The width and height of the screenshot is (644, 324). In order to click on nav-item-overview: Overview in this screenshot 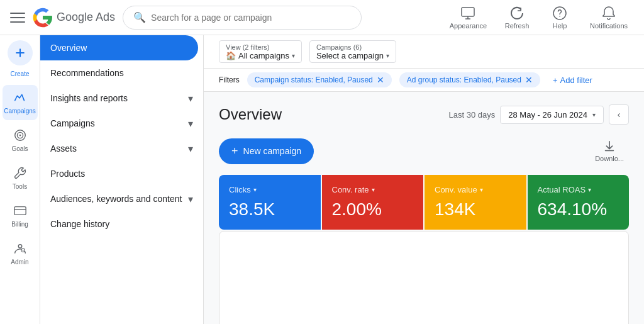, I will do `click(119, 48)`.